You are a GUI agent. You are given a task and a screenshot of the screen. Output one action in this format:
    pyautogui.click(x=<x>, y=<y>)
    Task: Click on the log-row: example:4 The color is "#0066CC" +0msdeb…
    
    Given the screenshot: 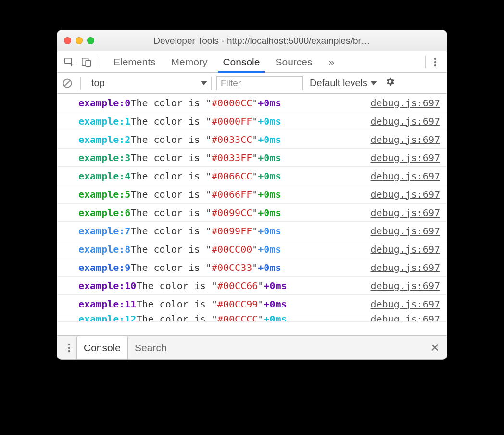 What is the action you would take?
    pyautogui.click(x=252, y=176)
    